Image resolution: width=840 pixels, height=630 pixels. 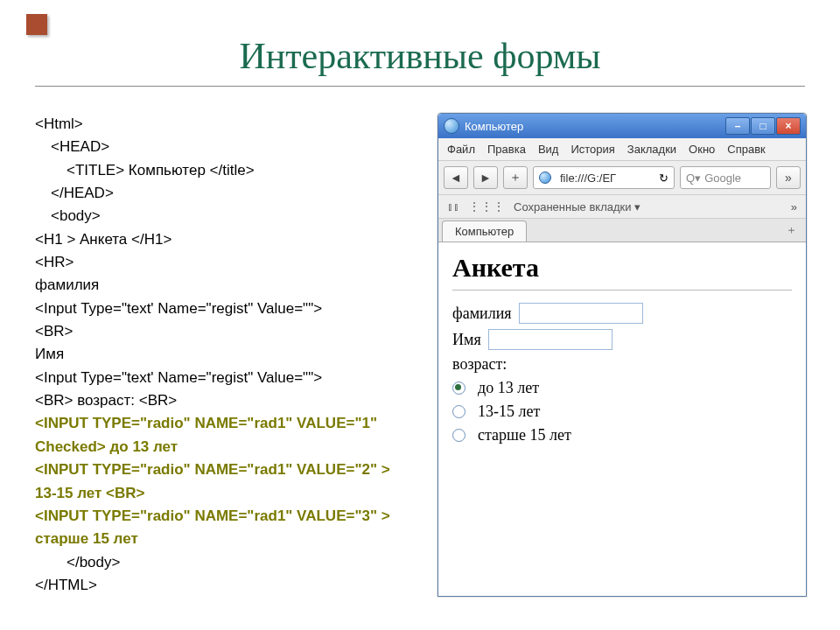 What do you see at coordinates (485, 231) in the screenshot?
I see `active-tab: Компьютер` at bounding box center [485, 231].